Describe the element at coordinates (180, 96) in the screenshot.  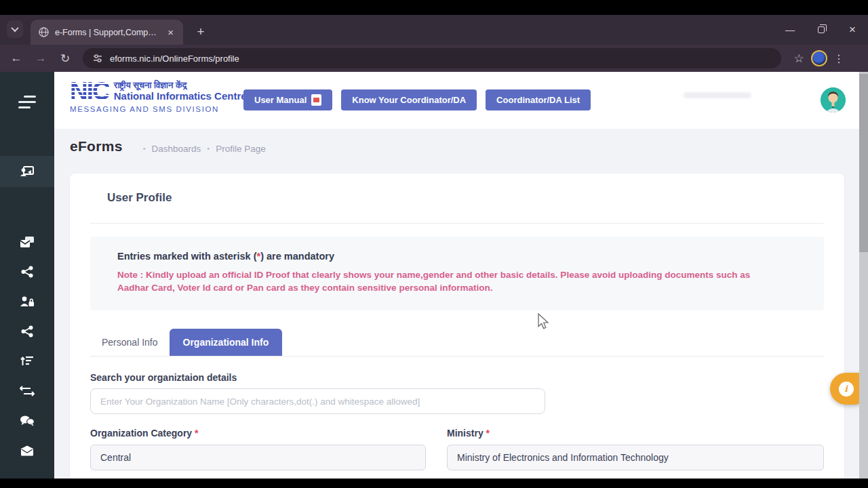
I see `nic-logo-english: National Informatics Centre` at that location.